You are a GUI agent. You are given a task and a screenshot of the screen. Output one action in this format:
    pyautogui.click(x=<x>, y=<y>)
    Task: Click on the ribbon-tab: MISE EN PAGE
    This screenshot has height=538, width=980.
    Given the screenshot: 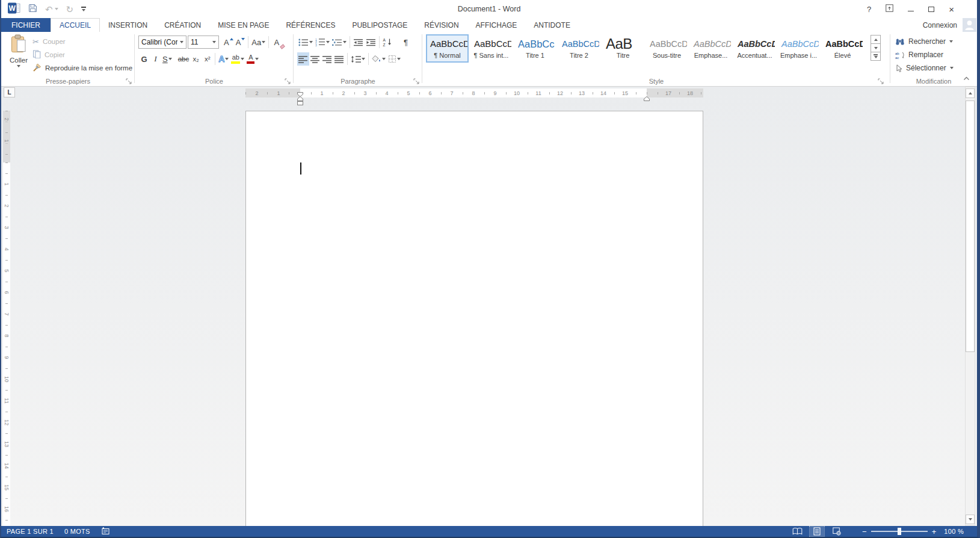 What is the action you would take?
    pyautogui.click(x=243, y=25)
    